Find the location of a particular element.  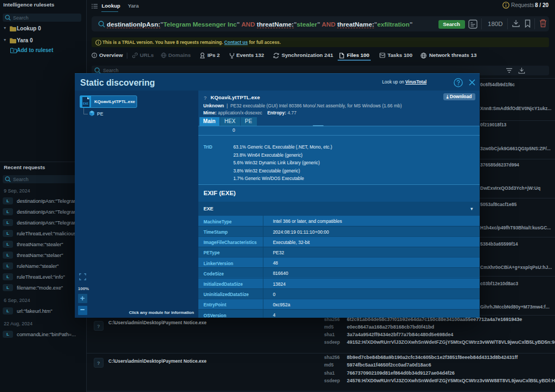

svg-text: EXE is located at coordinates (86, 103).